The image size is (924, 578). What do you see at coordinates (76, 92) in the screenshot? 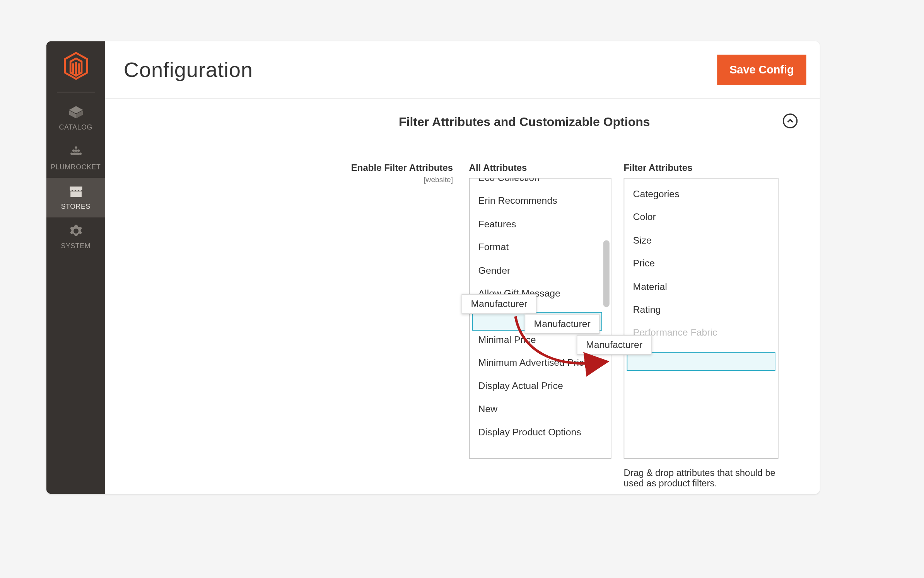
I see `sidebar-divider` at bounding box center [76, 92].